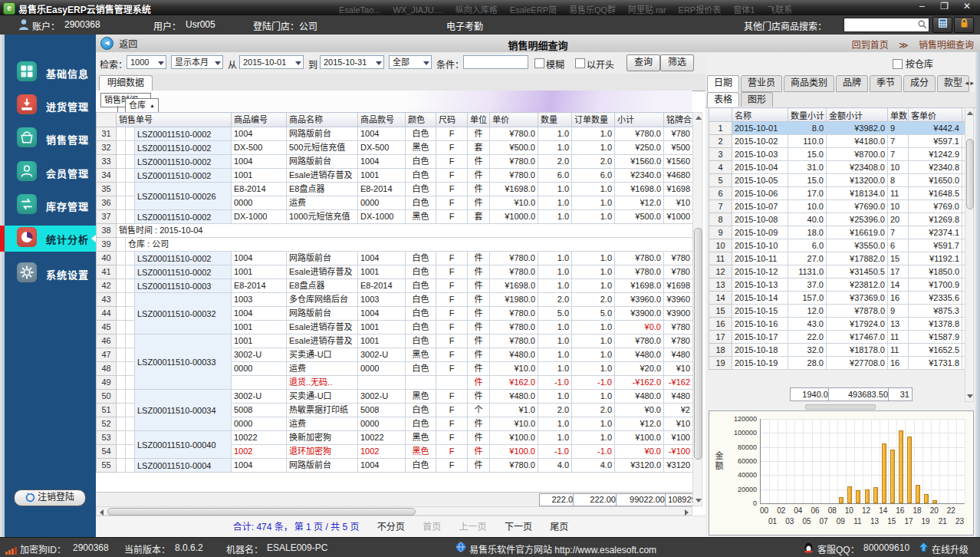 This screenshot has width=980, height=557. I want to click on grid-cell: 1003, so click(259, 300).